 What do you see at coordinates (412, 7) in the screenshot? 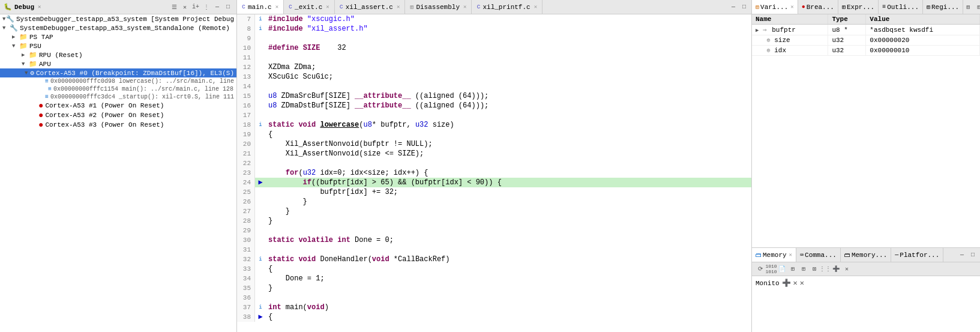
I see `disassembly-icon: ⊞` at bounding box center [412, 7].